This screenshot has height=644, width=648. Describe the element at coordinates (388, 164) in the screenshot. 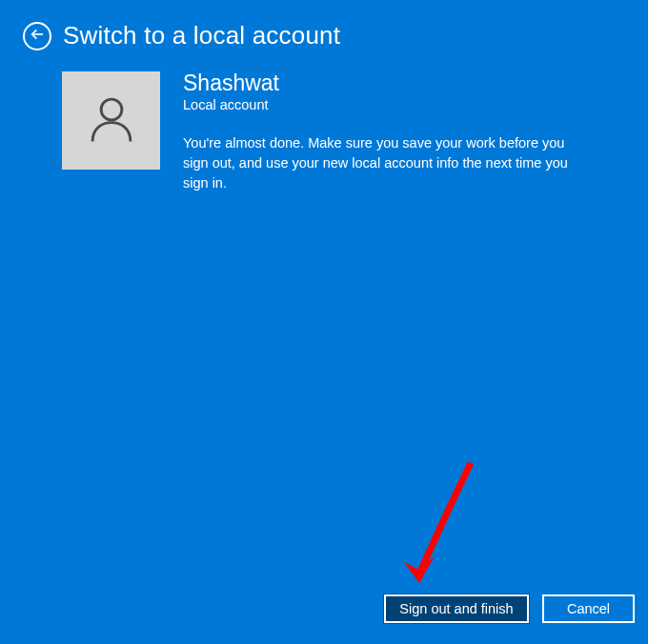

I see `description-text: You're almost done. Make sure you save y…` at that location.